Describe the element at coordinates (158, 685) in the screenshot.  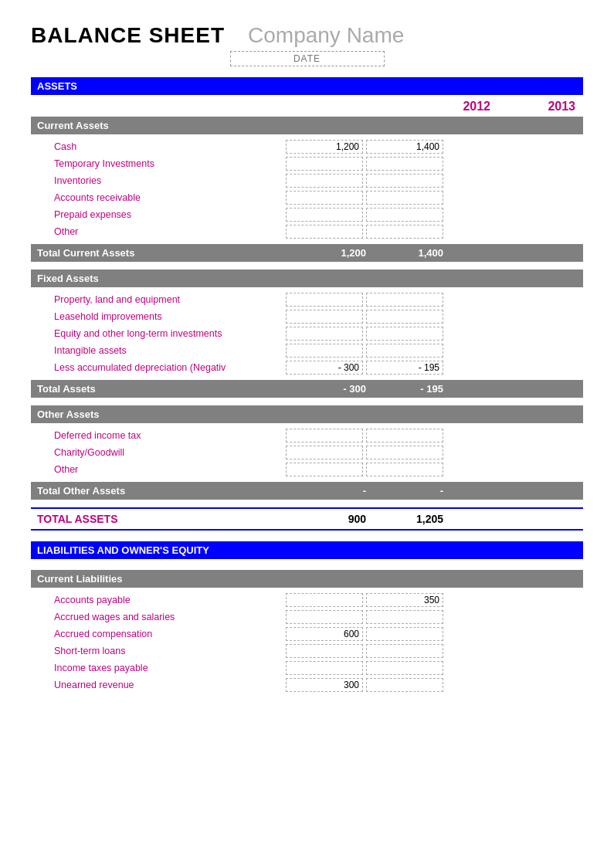
I see `row-label: Unearned revenue` at that location.